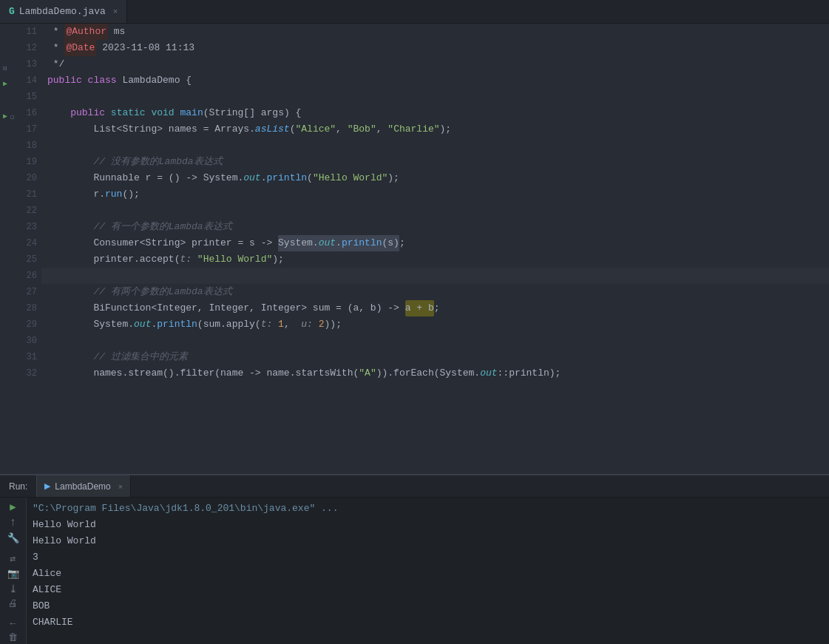  I want to click on panel-tab-bar: Run: ▶ LambdaDemo ×, so click(414, 487).